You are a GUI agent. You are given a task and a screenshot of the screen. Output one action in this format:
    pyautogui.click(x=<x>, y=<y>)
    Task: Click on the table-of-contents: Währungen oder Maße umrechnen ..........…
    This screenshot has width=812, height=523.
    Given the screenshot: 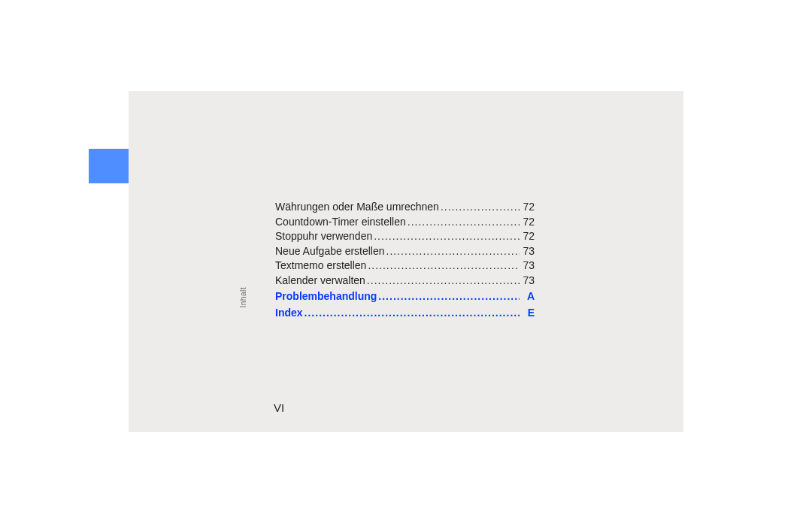 What is the action you would take?
    pyautogui.click(x=404, y=261)
    